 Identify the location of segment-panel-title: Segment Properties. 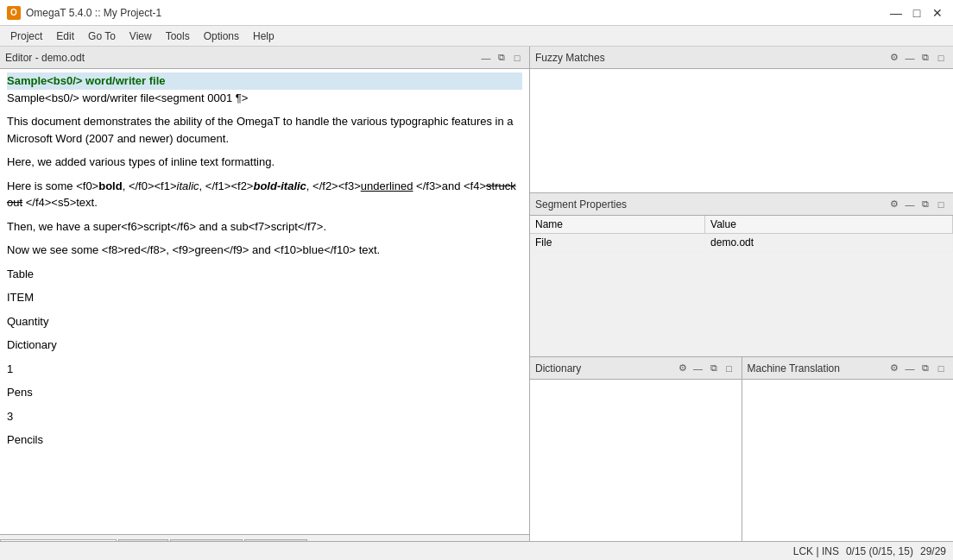
(581, 204).